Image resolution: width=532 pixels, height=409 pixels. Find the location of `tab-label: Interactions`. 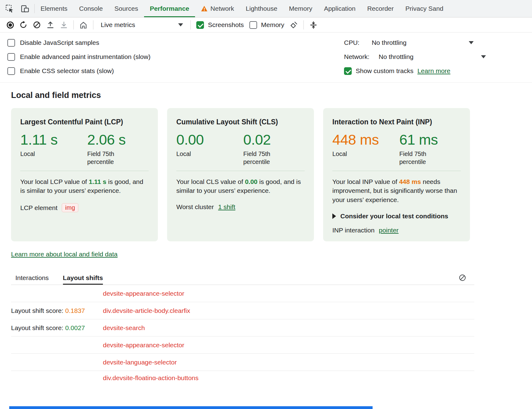

tab-label: Interactions is located at coordinates (32, 278).